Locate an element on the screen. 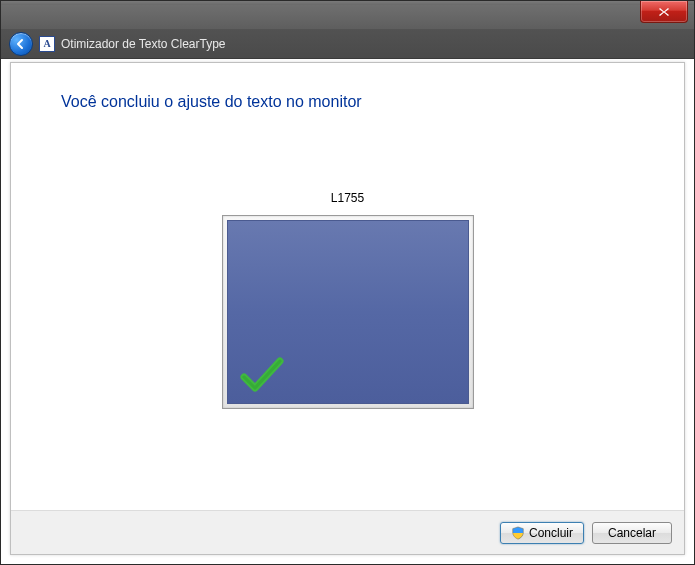 Image resolution: width=695 pixels, height=565 pixels. close-icon is located at coordinates (664, 12).